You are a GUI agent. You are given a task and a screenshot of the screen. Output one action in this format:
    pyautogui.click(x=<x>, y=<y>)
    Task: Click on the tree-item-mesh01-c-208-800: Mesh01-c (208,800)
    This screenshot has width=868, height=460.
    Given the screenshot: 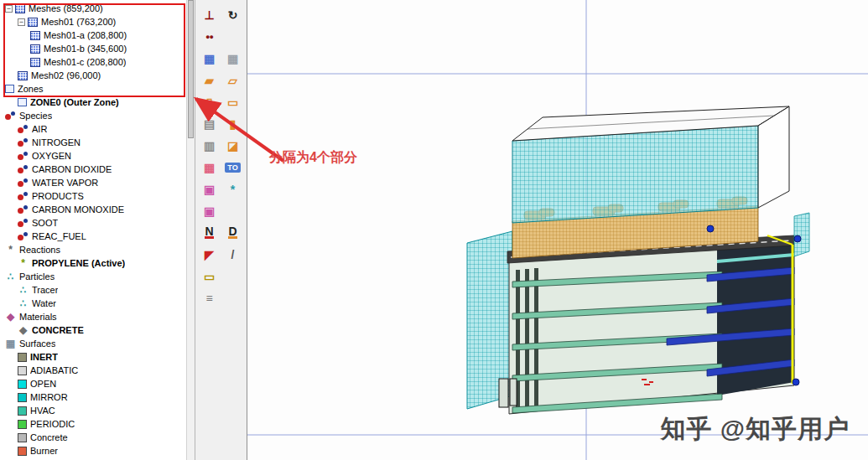 What is the action you would take?
    pyautogui.click(x=93, y=62)
    